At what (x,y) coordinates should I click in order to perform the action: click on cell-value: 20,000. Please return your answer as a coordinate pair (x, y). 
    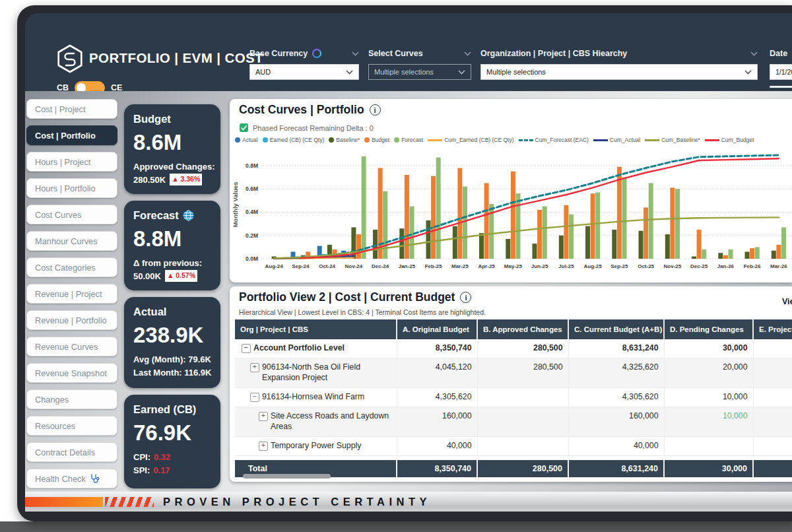
    Looking at the image, I should click on (709, 372).